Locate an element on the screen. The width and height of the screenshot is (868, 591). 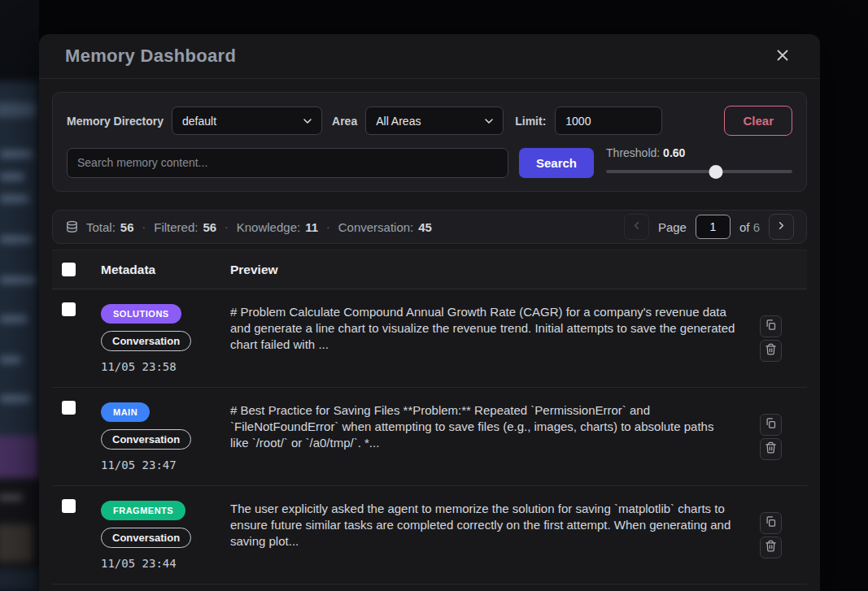
next-page-button is located at coordinates (781, 227).